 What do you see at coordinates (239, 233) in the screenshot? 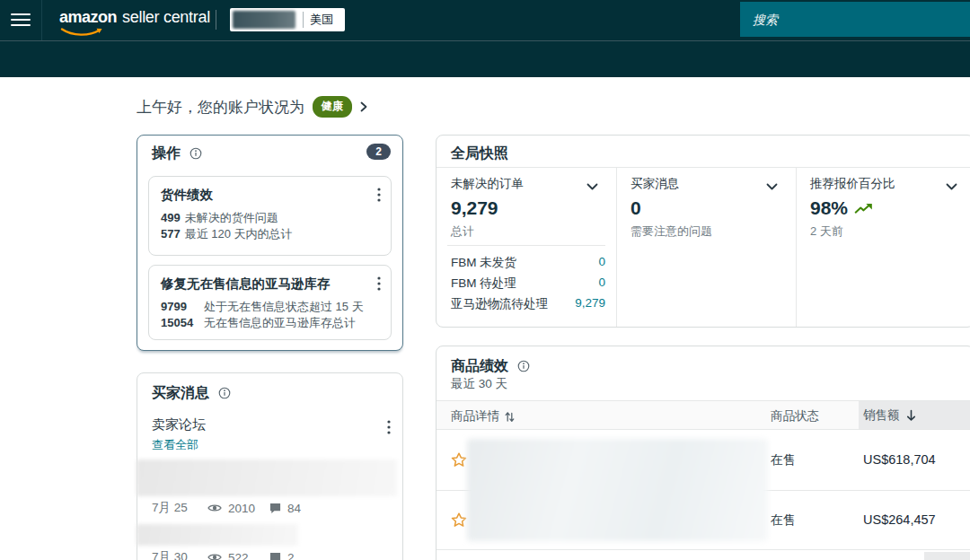
I see `stat-label: 最近 120 天内的总计` at bounding box center [239, 233].